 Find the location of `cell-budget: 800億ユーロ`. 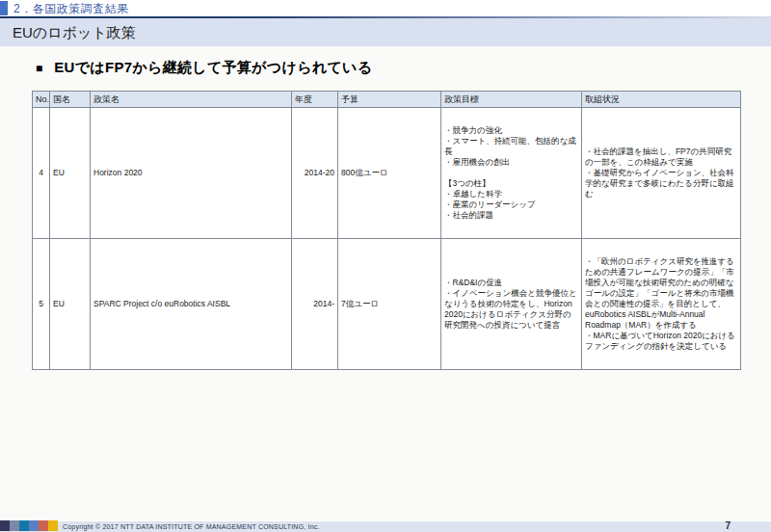

cell-budget: 800億ユーロ is located at coordinates (389, 173).